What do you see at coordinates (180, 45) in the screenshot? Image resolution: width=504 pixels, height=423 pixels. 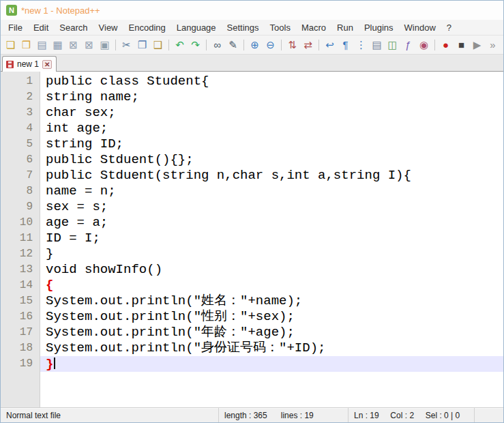 I see `undo-icon: ↶` at bounding box center [180, 45].